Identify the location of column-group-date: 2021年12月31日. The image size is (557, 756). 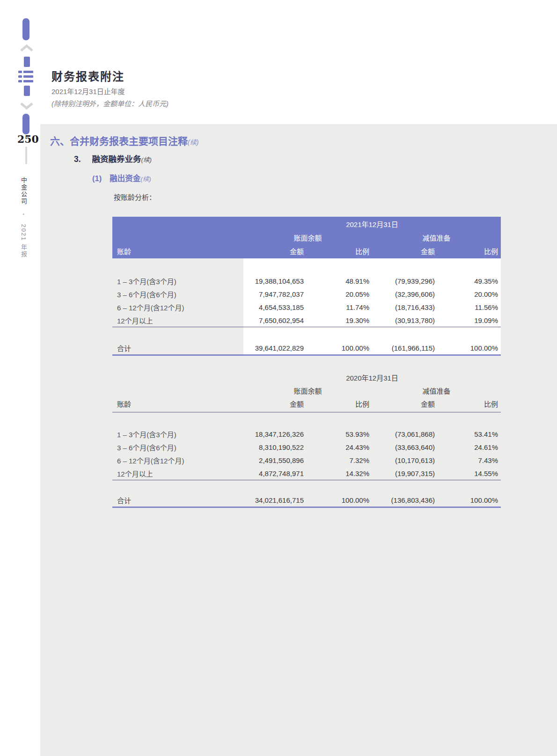
(372, 224).